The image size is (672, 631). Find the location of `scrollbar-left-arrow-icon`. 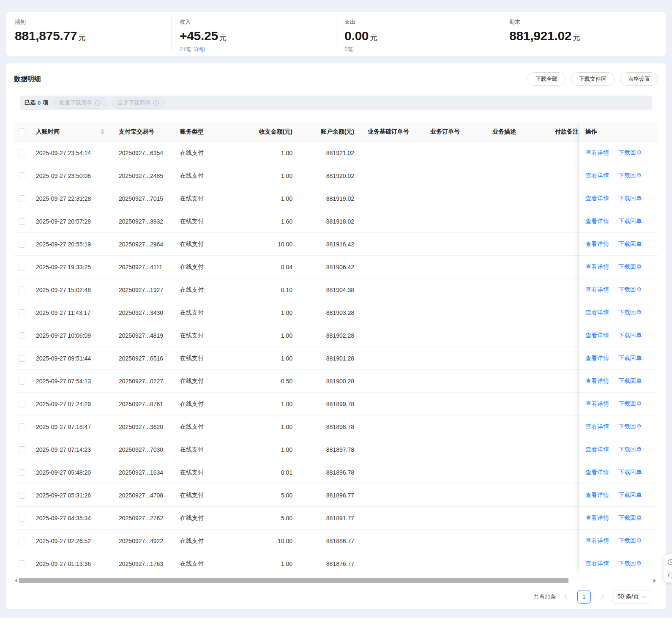

scrollbar-left-arrow-icon is located at coordinates (16, 581).